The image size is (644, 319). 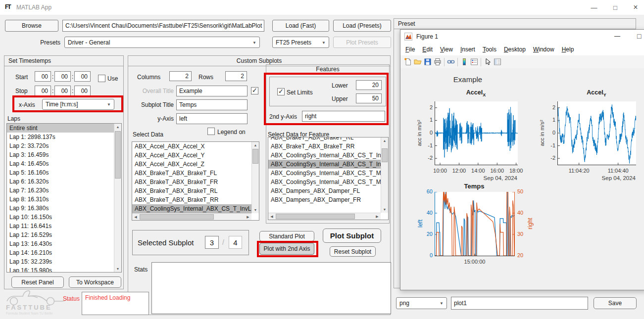 I want to click on maximize-icon: □, so click(x=615, y=7).